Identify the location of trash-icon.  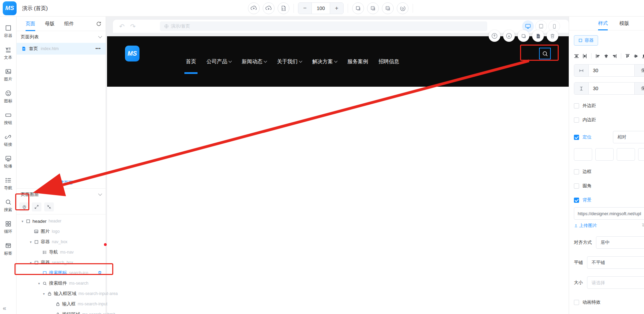
(100, 273).